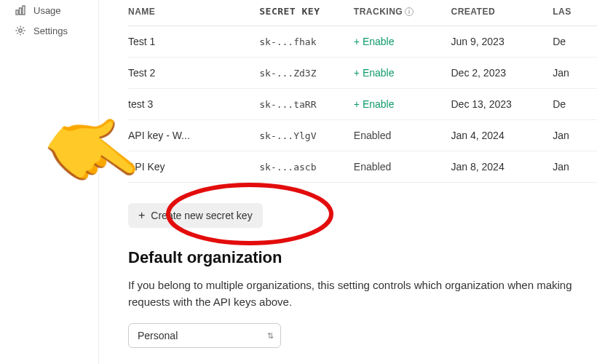 This screenshot has height=364, width=597. What do you see at coordinates (51, 31) in the screenshot?
I see `sidebar-item-label: Settings` at bounding box center [51, 31].